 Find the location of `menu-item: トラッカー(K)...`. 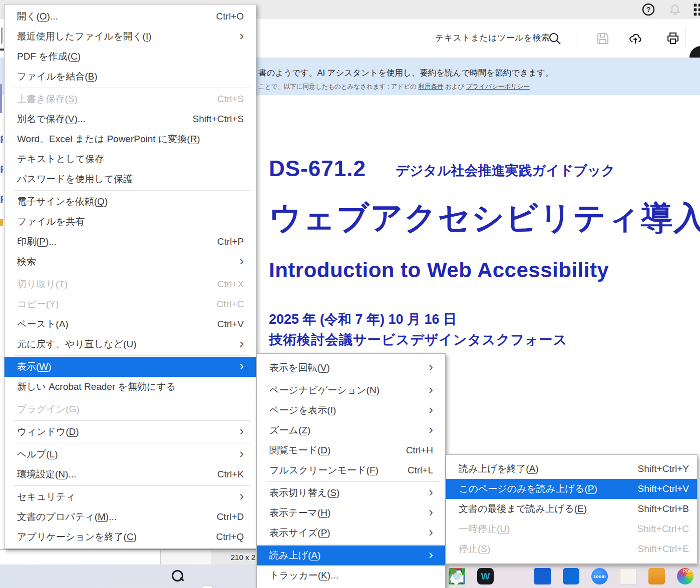

menu-item: トラッカー(K)... is located at coordinates (351, 575).